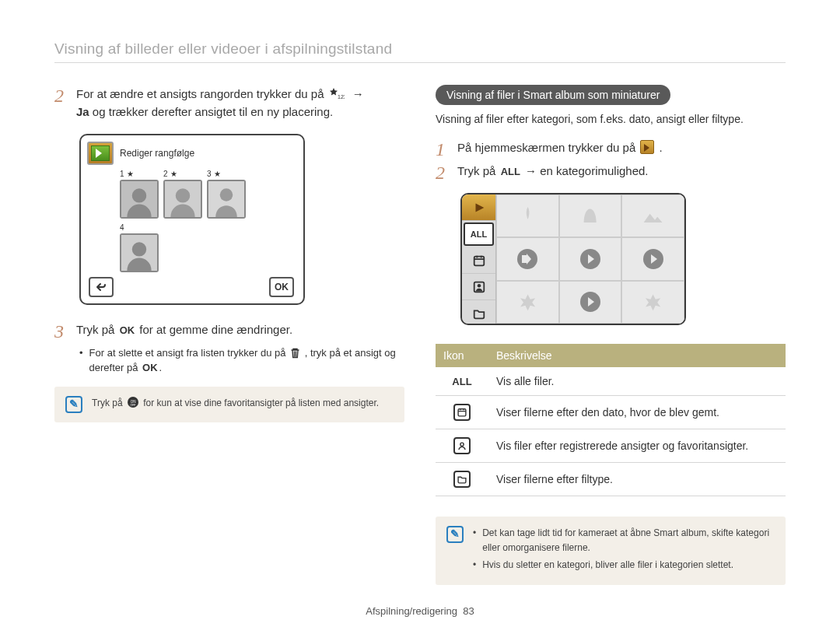 This screenshot has height=634, width=840. What do you see at coordinates (637, 479) in the screenshot?
I see `row-folder-desc: Viser filerne efter filtype.` at bounding box center [637, 479].